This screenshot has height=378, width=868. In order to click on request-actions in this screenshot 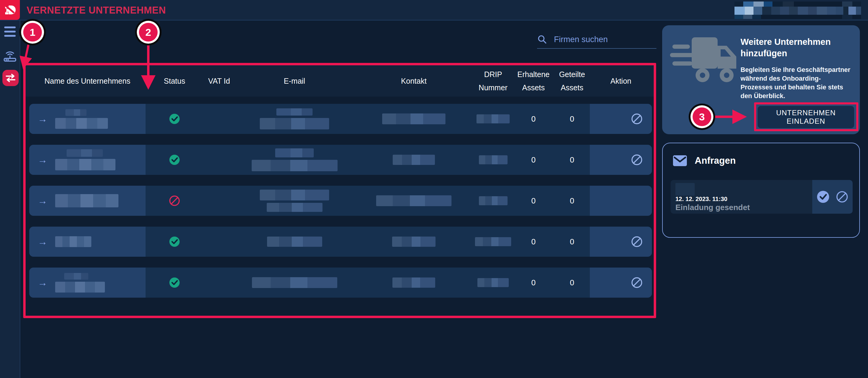, I will do `click(832, 197)`.